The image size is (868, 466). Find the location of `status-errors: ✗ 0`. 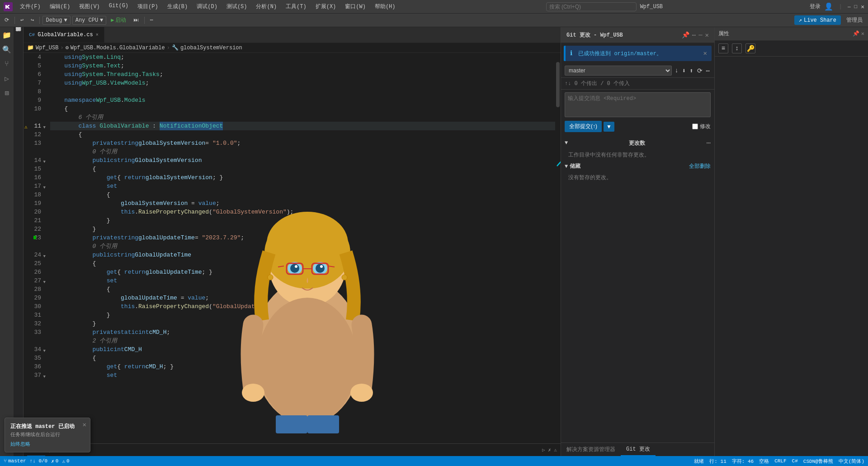

status-errors: ✗ 0 is located at coordinates (55, 461).